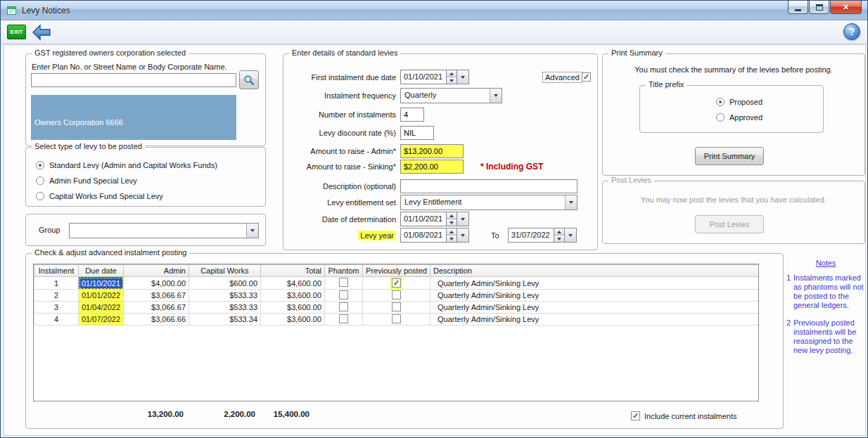 The height and width of the screenshot is (438, 868). What do you see at coordinates (397, 271) in the screenshot?
I see `col-previously-posted: Previously posted` at bounding box center [397, 271].